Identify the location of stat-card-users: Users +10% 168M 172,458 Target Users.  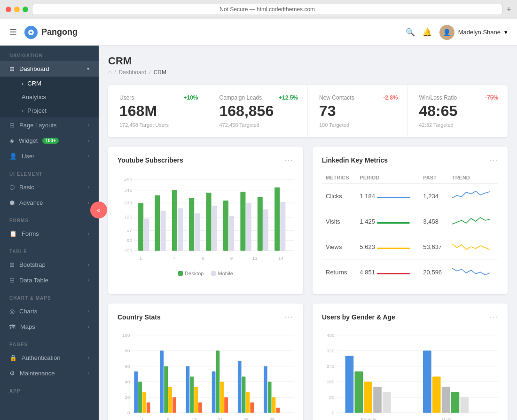
(158, 111).